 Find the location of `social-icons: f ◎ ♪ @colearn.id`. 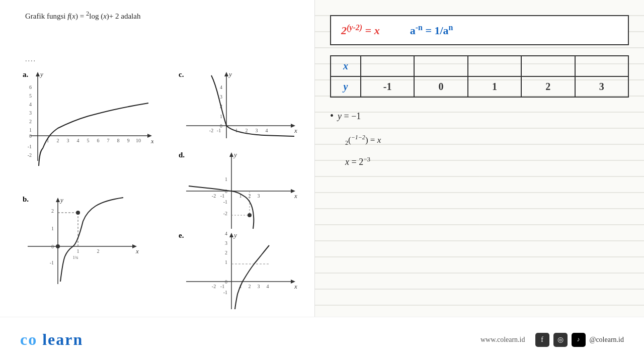

social-icons: f ◎ ♪ @colearn.id is located at coordinates (580, 340).